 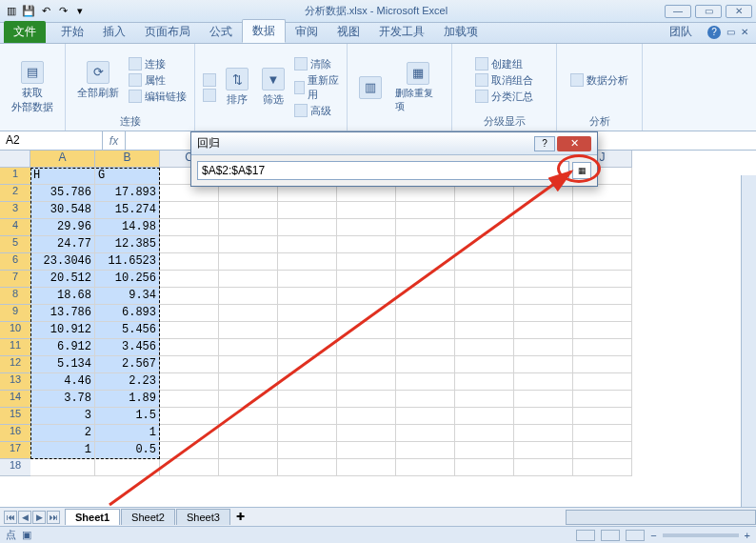 I want to click on cell-D16, so click(x=249, y=433).